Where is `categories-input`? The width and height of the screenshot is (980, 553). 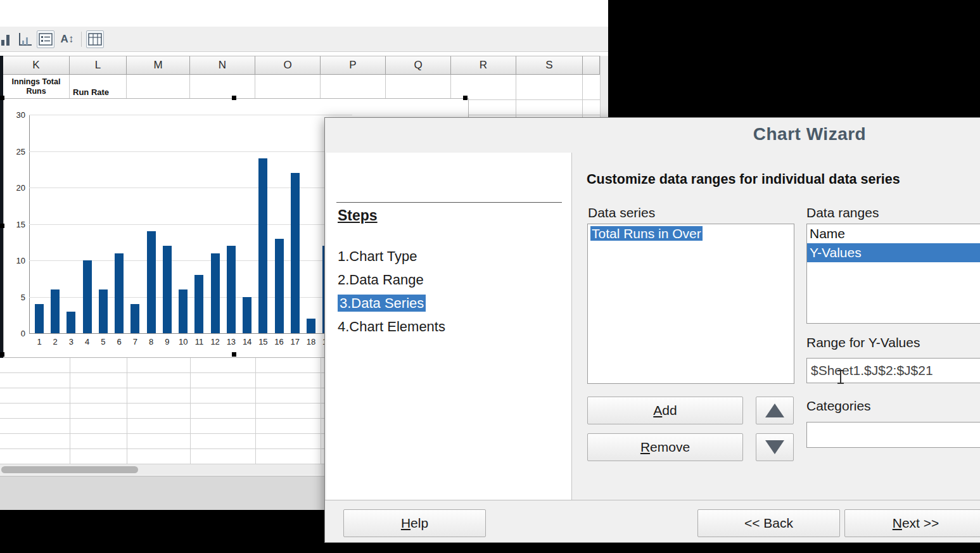
categories-input is located at coordinates (893, 435).